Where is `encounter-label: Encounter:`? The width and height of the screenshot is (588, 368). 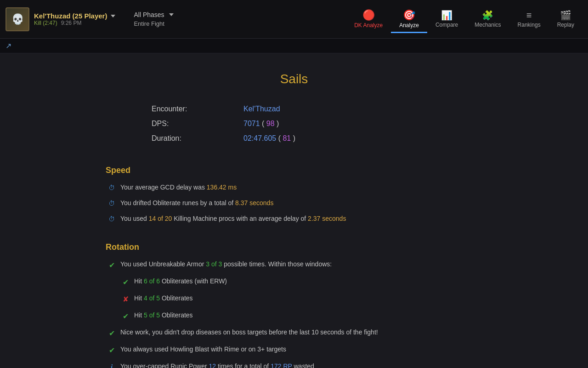 encounter-label: Encounter: is located at coordinates (198, 109).